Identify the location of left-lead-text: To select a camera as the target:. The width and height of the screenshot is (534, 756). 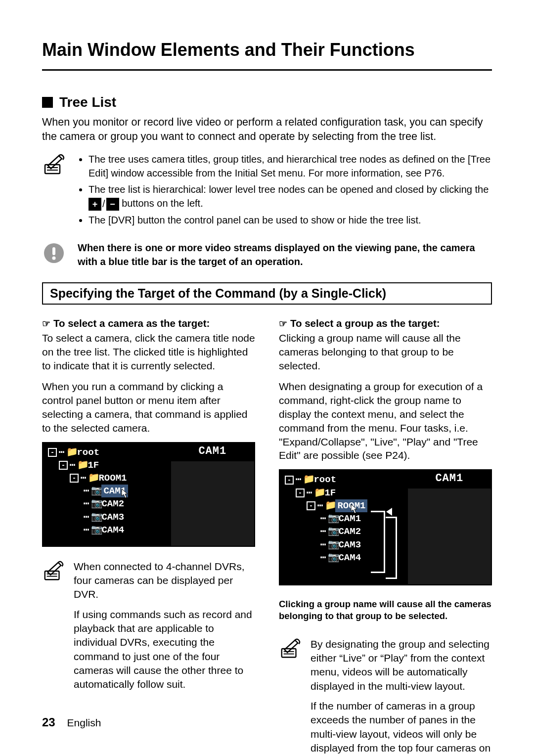
(132, 323).